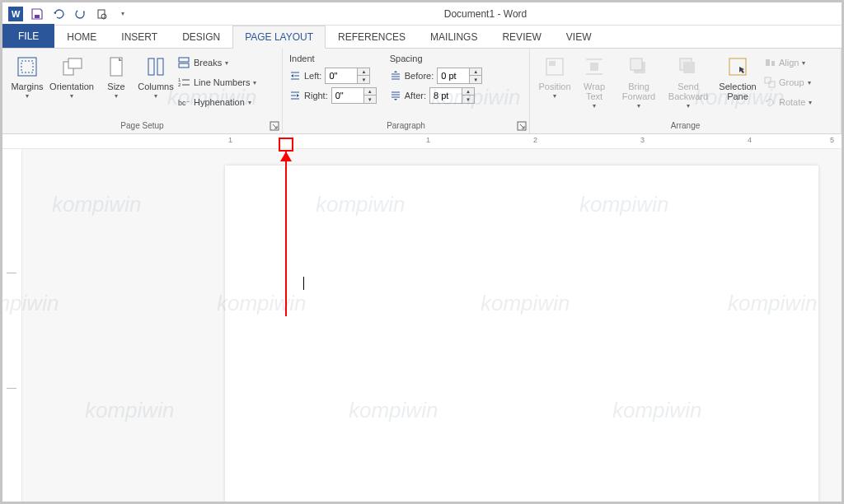  Describe the element at coordinates (101, 14) in the screenshot. I see `touch-mode-icon` at that location.